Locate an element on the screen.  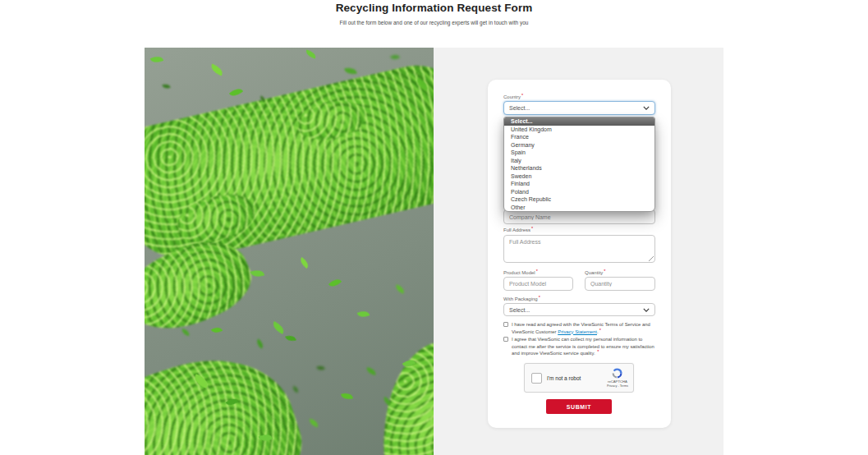
country-option: Spain is located at coordinates (580, 153).